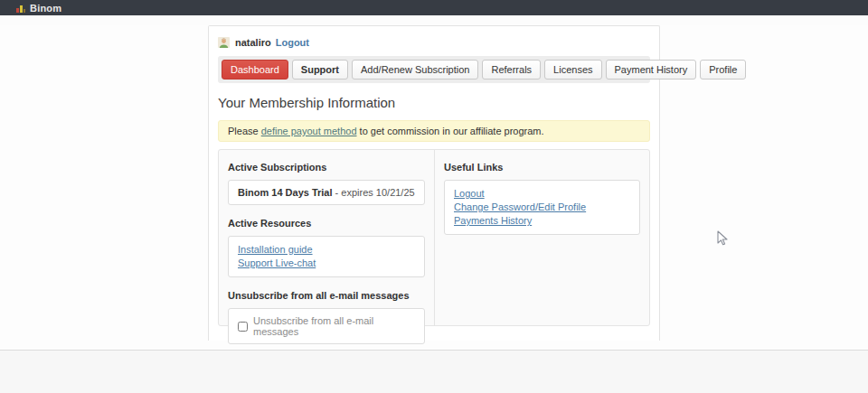 The image size is (868, 393). Describe the element at coordinates (244, 131) in the screenshot. I see `alert-text-before: Please` at that location.